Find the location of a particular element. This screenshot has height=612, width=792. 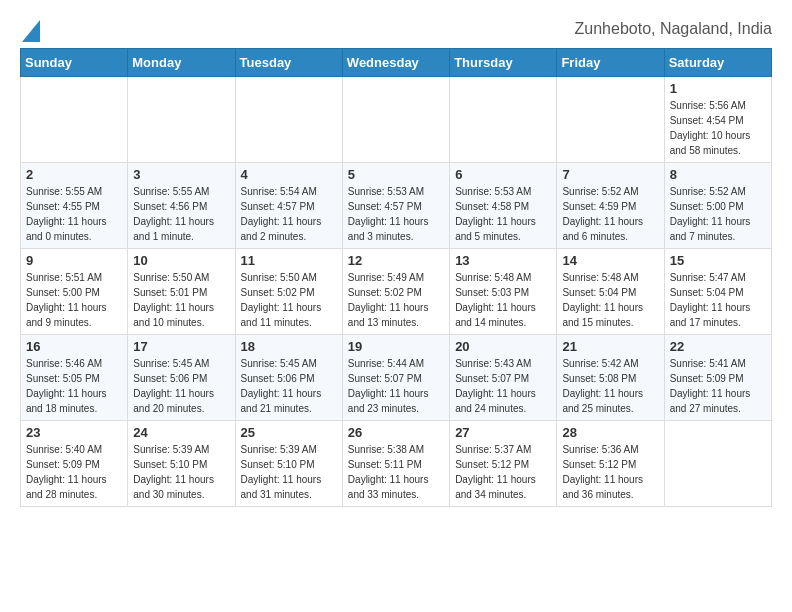

day-number: 7 is located at coordinates (610, 174).